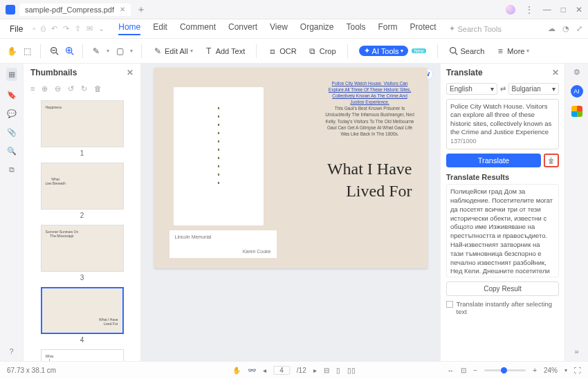  Describe the element at coordinates (12, 133) in the screenshot. I see `attachment-rail-icon: 📎` at that location.